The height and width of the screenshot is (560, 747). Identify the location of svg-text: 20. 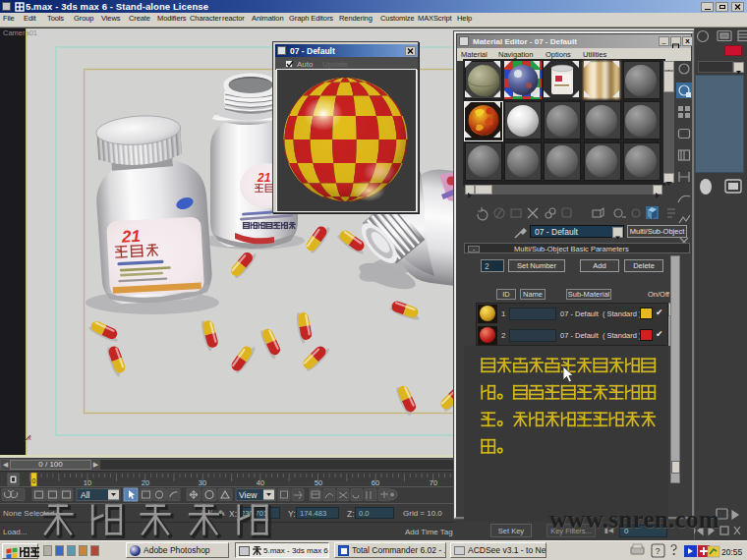
(145, 483).